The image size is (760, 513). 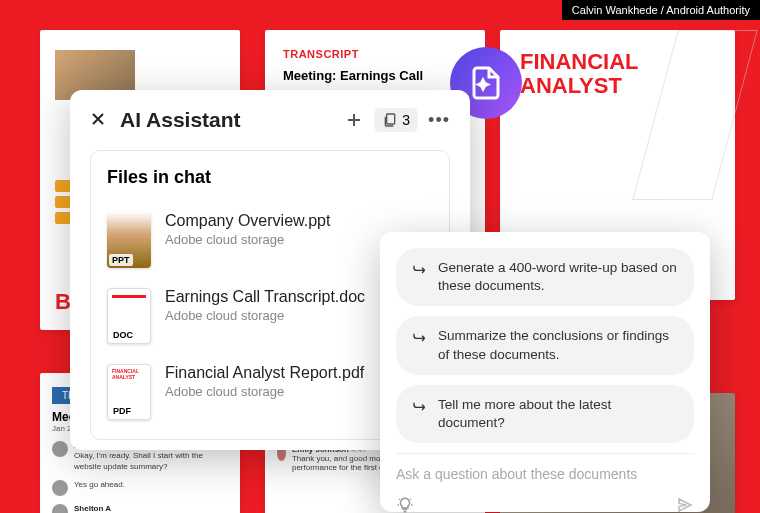 I want to click on suggestion-text: Tell me more about the latest document?, so click(x=558, y=414).